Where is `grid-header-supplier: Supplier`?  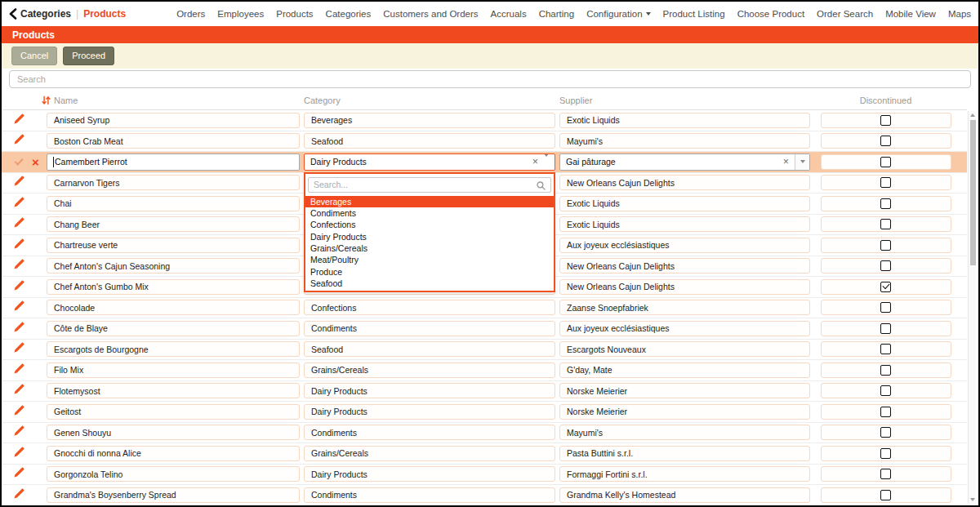 grid-header-supplier: Supplier is located at coordinates (687, 100).